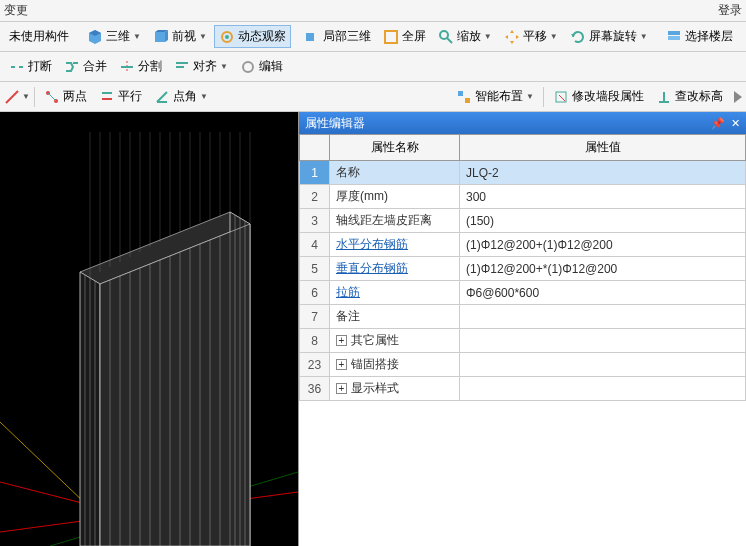 The width and height of the screenshot is (746, 546). What do you see at coordinates (201, 66) in the screenshot?
I see `align-button: 对齐▼` at bounding box center [201, 66].